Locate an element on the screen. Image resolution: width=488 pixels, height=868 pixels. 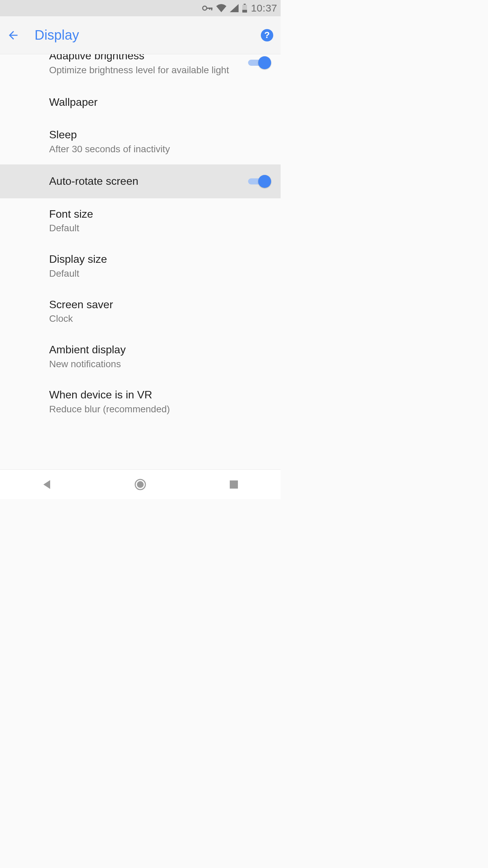
setting-subtitle: Reduce blur (recommended) is located at coordinates (157, 409).